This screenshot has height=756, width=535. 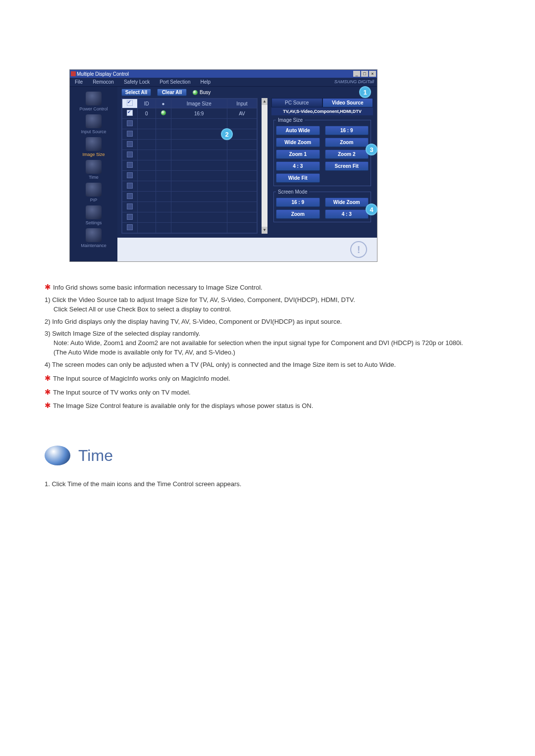 What do you see at coordinates (147, 104) in the screenshot?
I see `col-header-id: ID` at bounding box center [147, 104].